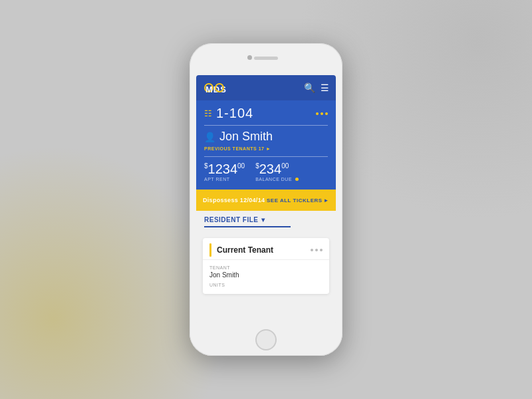  I want to click on ticker-link: SEE ALL TICKLERS ►, so click(298, 201).